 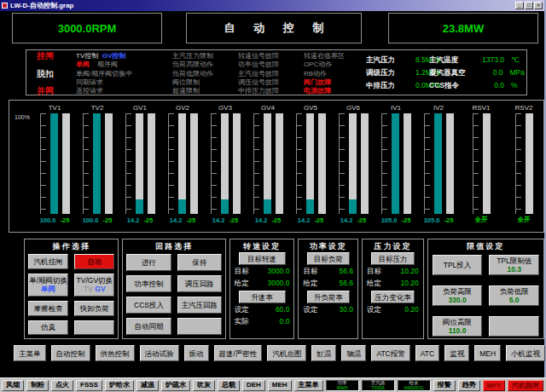 What do you see at coordinates (48, 262) in the screenshot?
I see `turbine-latch-button: 汽机挂闸` at bounding box center [48, 262].